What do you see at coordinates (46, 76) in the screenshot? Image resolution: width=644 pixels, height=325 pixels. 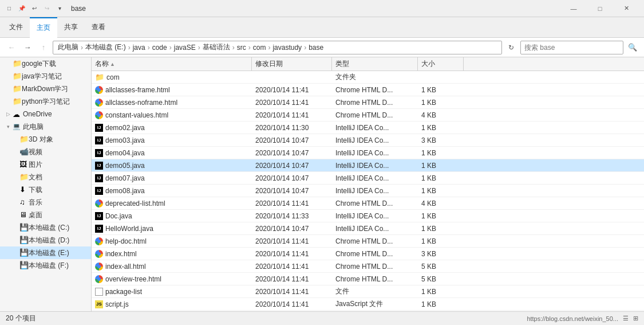 I see `sidebar-item-java-notes: 📁 java学习笔记` at bounding box center [46, 76].